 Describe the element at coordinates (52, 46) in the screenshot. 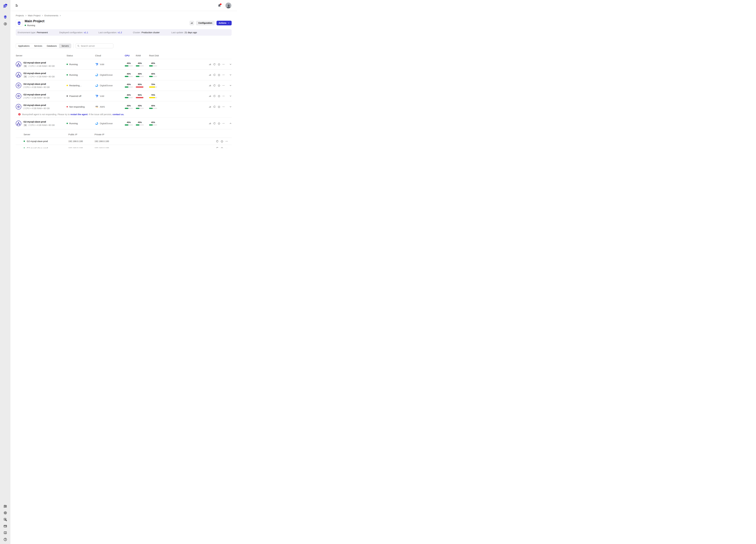

I see `tab-databases: Databases` at that location.